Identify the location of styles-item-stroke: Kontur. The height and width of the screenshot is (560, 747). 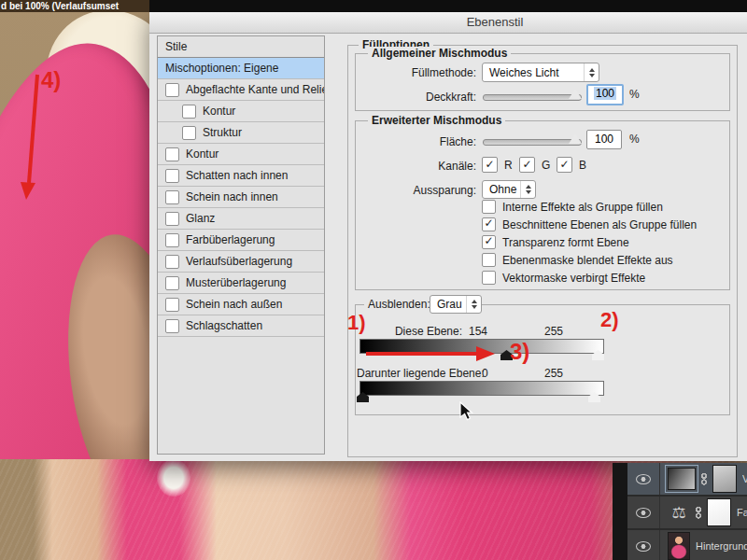
(241, 155).